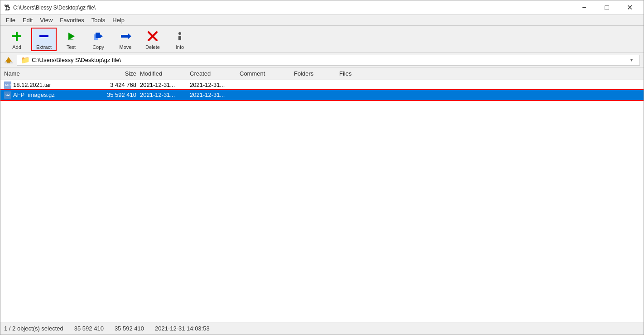 The width and height of the screenshot is (644, 335). Describe the element at coordinates (322, 328) in the screenshot. I see `status-bar: 1 / 2 object(s) selected 35 592 410 35 5…` at that location.